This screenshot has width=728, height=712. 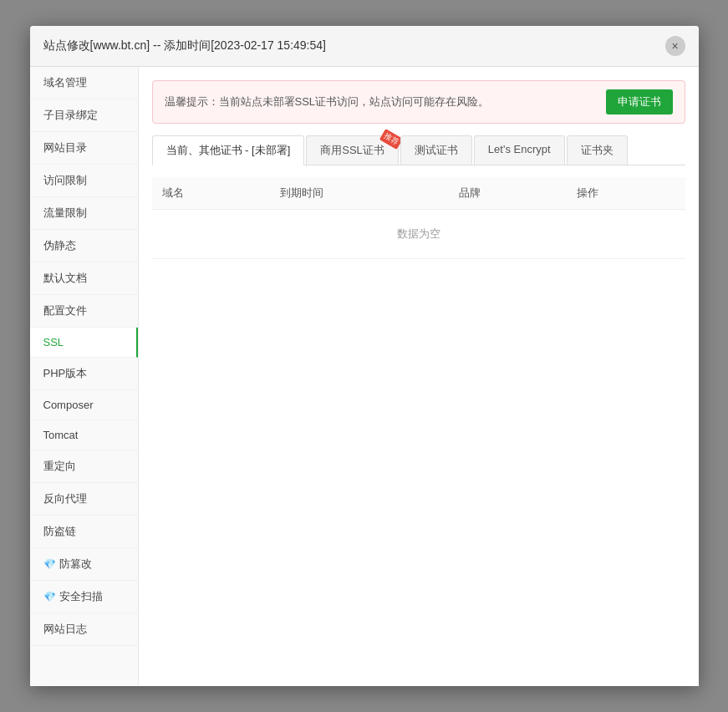 What do you see at coordinates (419, 218) in the screenshot?
I see `cert-table: 域名到期时间品牌操作 数据为空` at bounding box center [419, 218].